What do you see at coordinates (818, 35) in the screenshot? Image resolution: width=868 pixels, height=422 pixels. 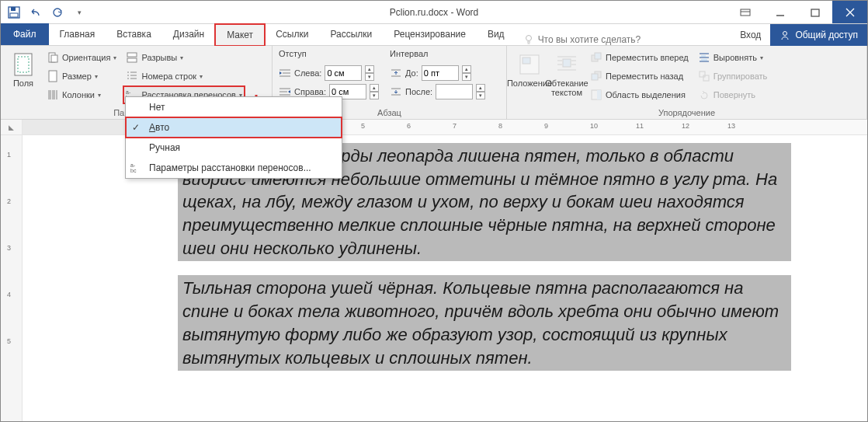 I see `share-button: Общий доступ` at bounding box center [818, 35].